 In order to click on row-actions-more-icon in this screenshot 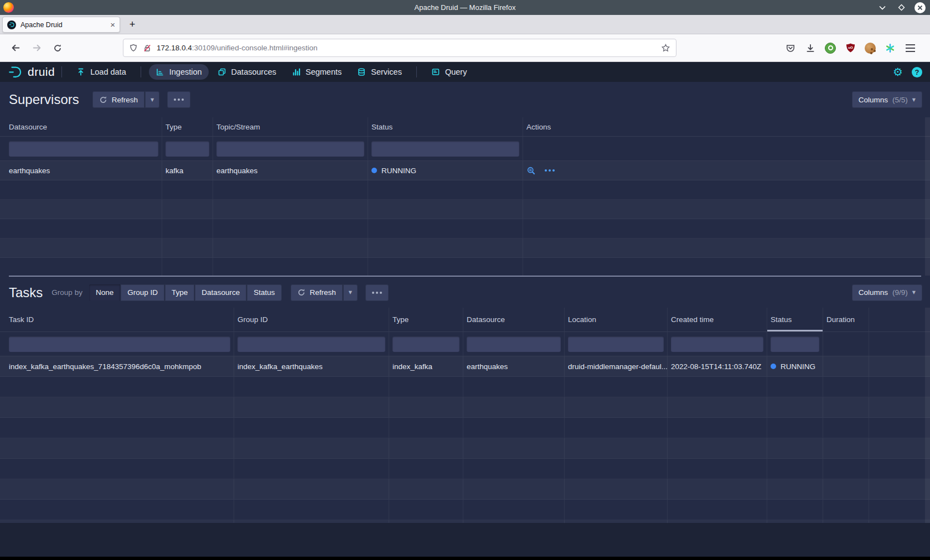, I will do `click(550, 170)`.